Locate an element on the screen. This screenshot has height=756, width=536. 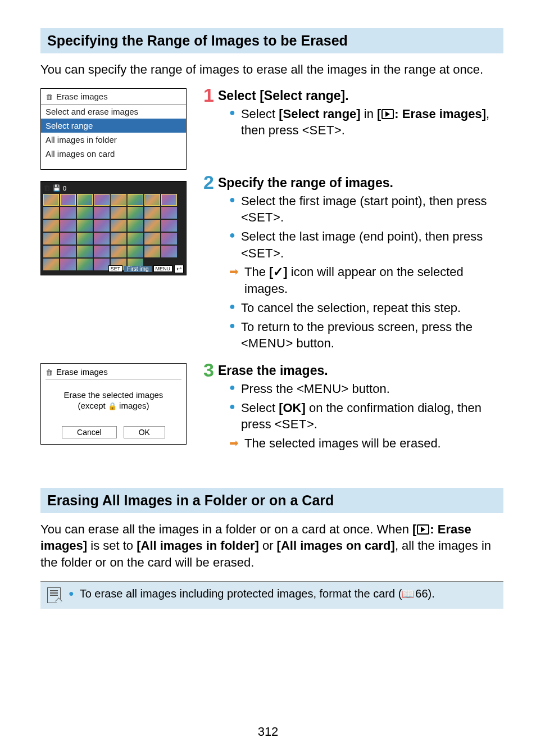
step2-bullet2: Select the last image (end point), then … is located at coordinates (371, 245).